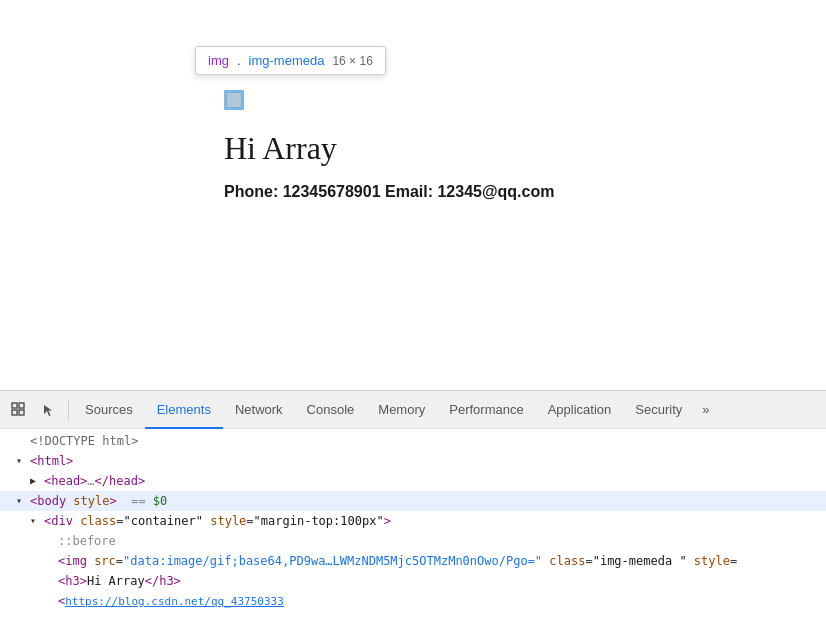 This screenshot has width=826, height=621. I want to click on element-tooltip: img.img-memeda 16 × 16, so click(290, 60).